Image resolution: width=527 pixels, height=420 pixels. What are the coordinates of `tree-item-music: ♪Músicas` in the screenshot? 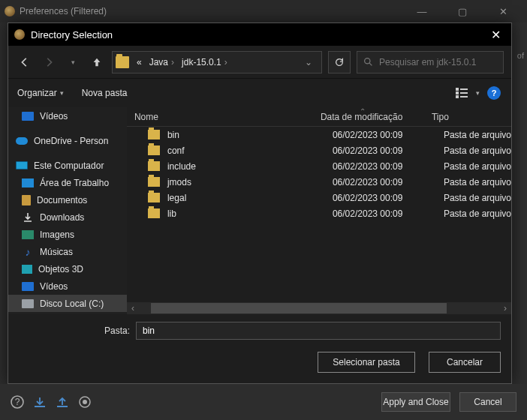 It's located at (68, 252).